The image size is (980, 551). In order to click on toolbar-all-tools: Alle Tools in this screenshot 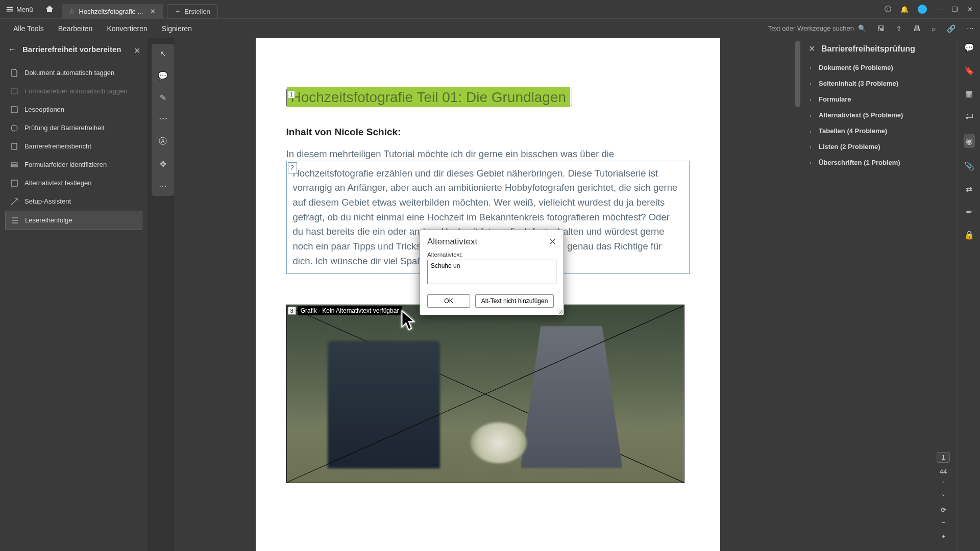, I will do `click(29, 29)`.